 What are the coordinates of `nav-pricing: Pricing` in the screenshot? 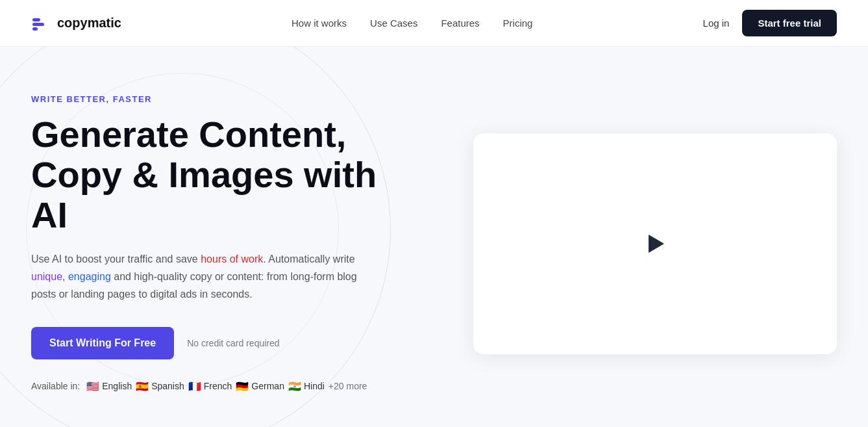 It's located at (518, 23).